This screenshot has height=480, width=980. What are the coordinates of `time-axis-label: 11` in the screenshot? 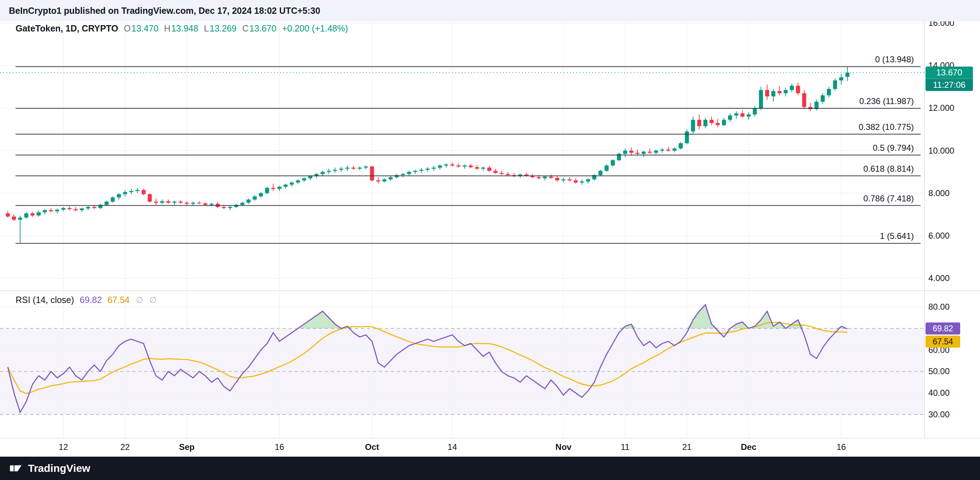 It's located at (625, 447).